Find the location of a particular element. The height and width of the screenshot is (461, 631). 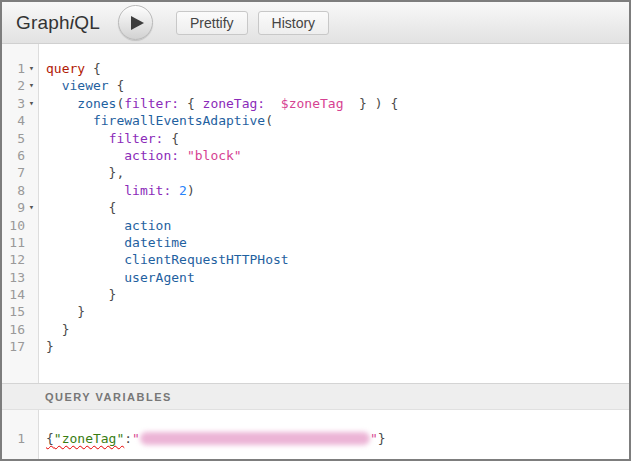

line-number: 12 is located at coordinates (14, 260).